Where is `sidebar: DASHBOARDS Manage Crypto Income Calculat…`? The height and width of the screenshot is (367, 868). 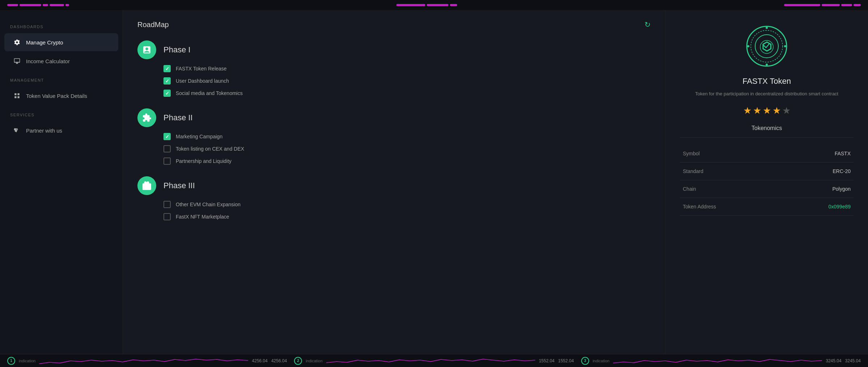
sidebar: DASHBOARDS Manage Crypto Income Calculat… is located at coordinates (61, 182).